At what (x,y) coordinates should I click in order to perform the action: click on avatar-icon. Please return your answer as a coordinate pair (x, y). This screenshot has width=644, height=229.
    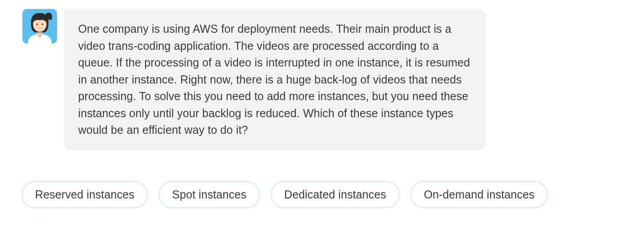
    Looking at the image, I should click on (40, 26).